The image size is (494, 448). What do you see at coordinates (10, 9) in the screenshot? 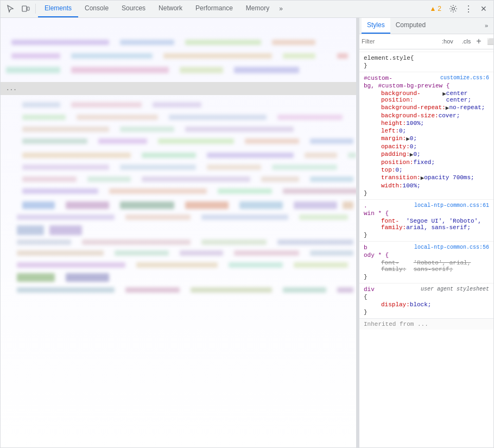
I see `inspect-element-button` at bounding box center [10, 9].